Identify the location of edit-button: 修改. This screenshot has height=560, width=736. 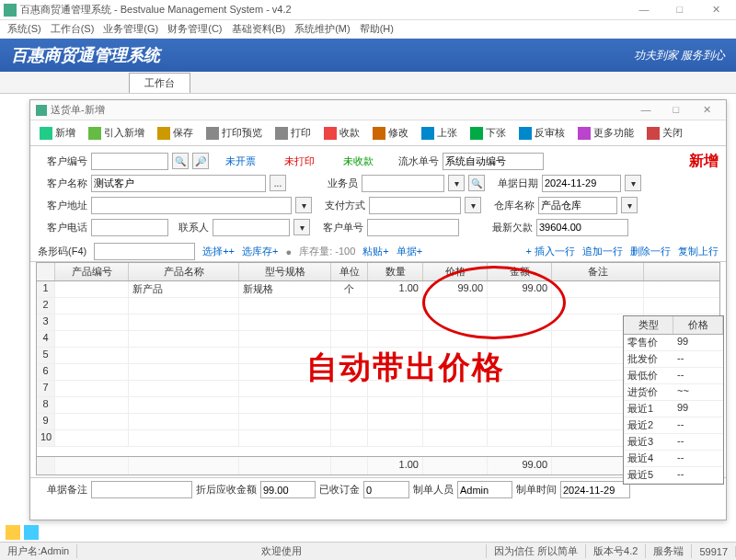
(390, 132).